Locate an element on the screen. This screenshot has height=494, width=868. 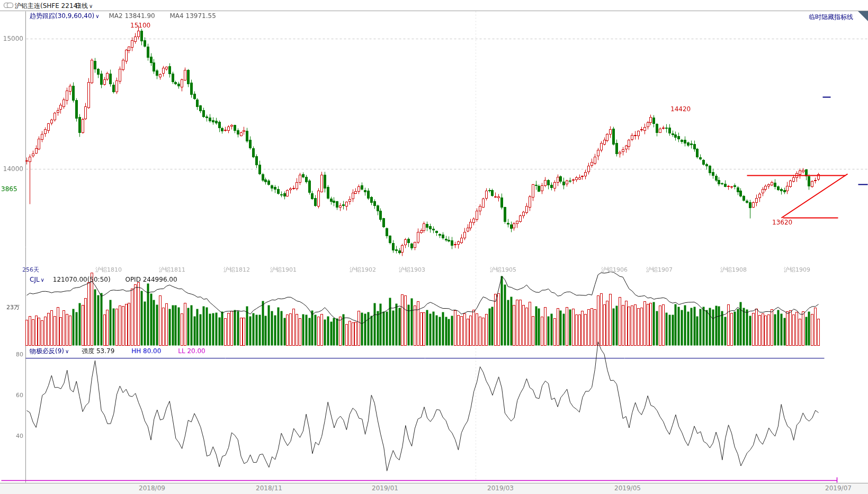
x-axis-contract-label: 沪铝1903 is located at coordinates (412, 270).